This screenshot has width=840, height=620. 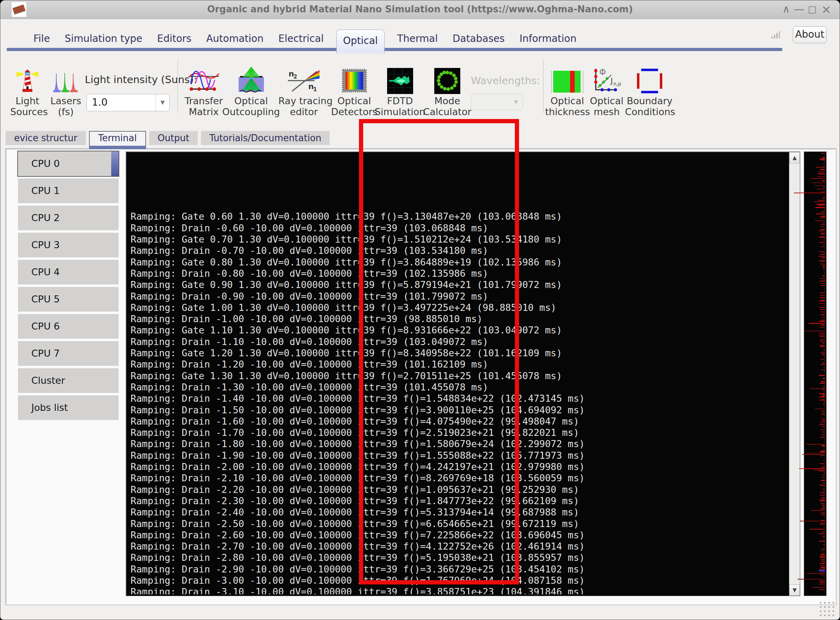 What do you see at coordinates (301, 38) in the screenshot?
I see `menu-tab: Electrical` at bounding box center [301, 38].